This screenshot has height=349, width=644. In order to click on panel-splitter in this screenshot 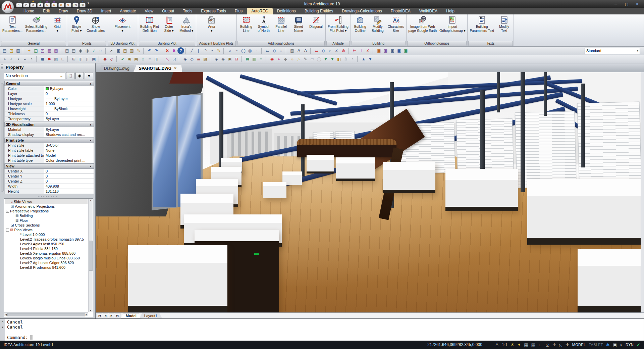, I will do `click(48, 196)`.